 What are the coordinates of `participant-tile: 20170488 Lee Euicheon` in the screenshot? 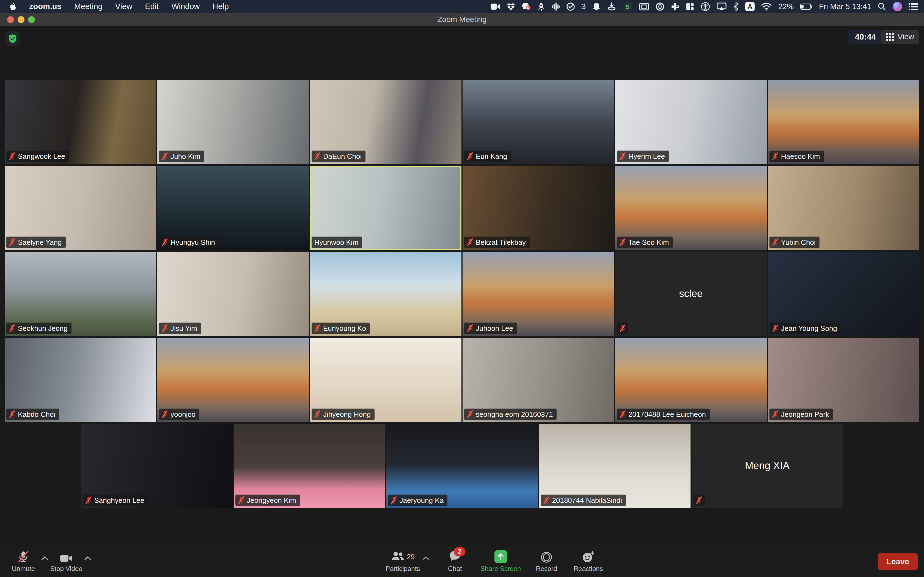 It's located at (691, 380).